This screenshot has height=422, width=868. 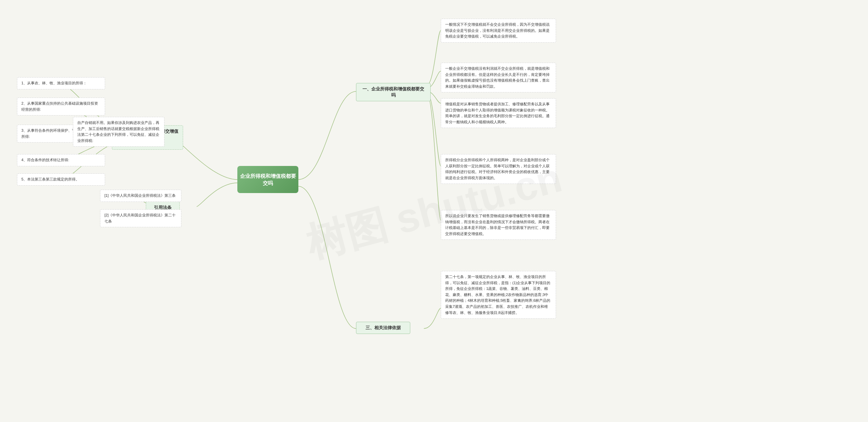 What do you see at coordinates (393, 92) in the screenshot?
I see `branch-right-1-label: 一、企业所得税和增值税都要交吗` at bounding box center [393, 92].